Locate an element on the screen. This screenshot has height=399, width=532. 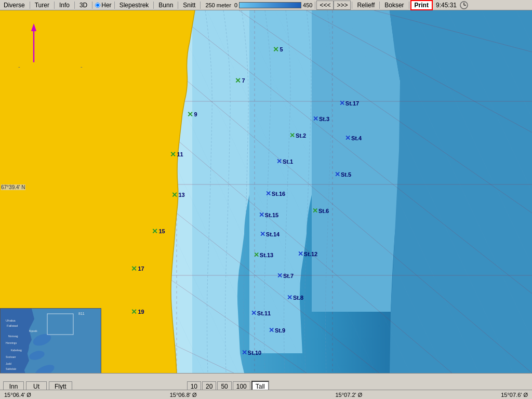
menu-bokser: Bokser is located at coordinates (394, 5).